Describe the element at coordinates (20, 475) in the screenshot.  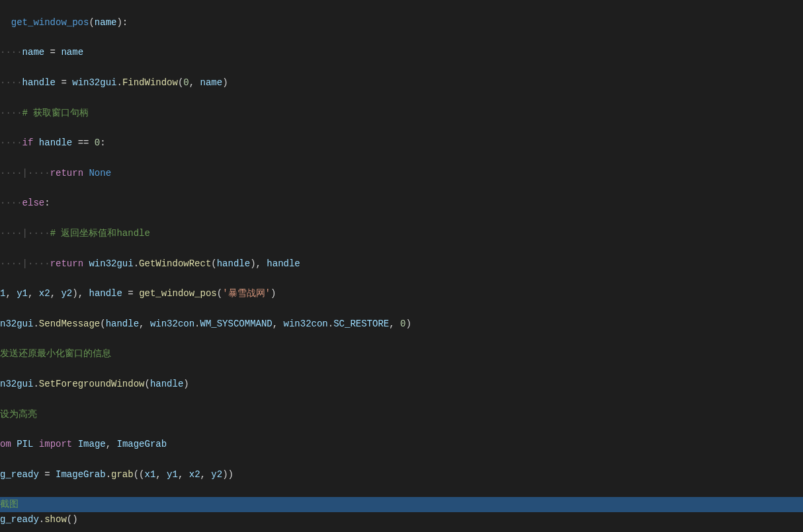
I see `code-token: g_ready` at that location.